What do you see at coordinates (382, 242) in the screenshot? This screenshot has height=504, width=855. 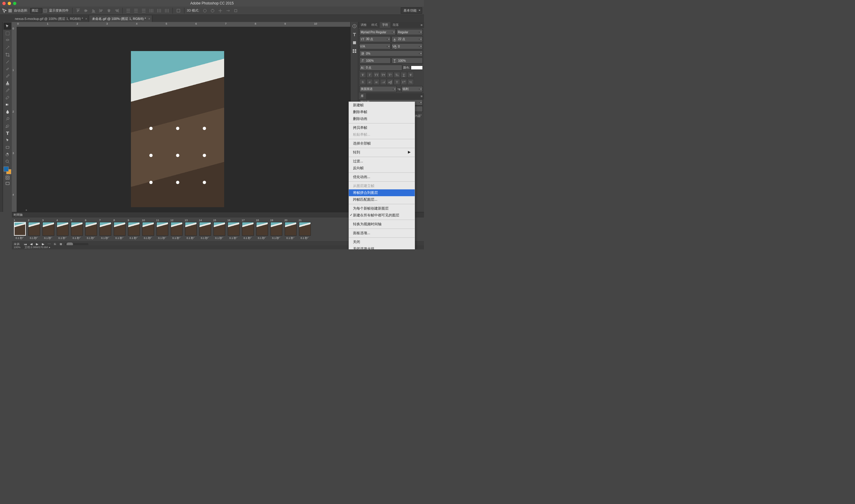 I see `ctx-close: 关闭` at bounding box center [382, 242].